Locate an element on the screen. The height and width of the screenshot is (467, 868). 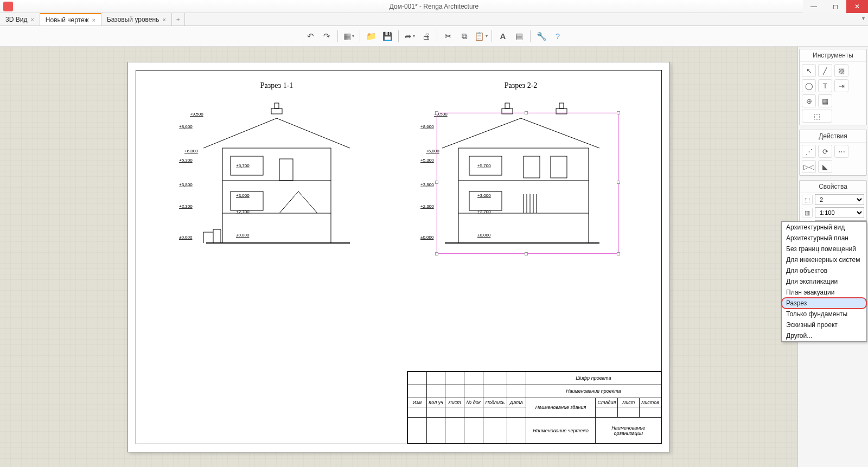
close-button: ✕ is located at coordinates (857, 7).